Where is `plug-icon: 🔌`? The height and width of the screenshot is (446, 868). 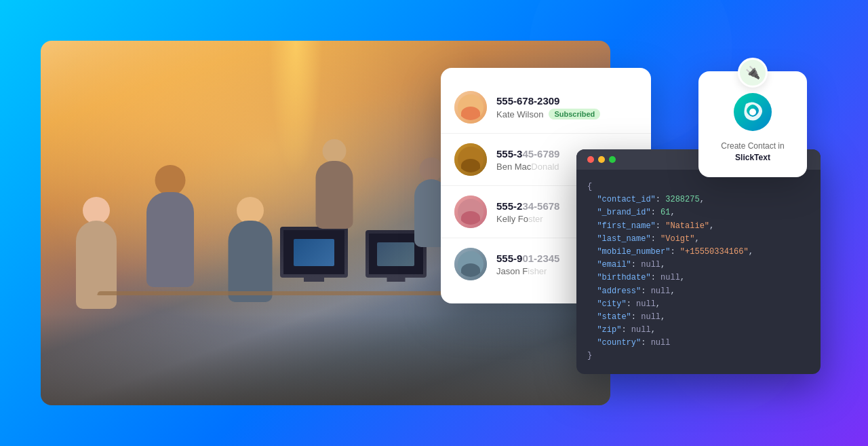 plug-icon: 🔌 is located at coordinates (753, 73).